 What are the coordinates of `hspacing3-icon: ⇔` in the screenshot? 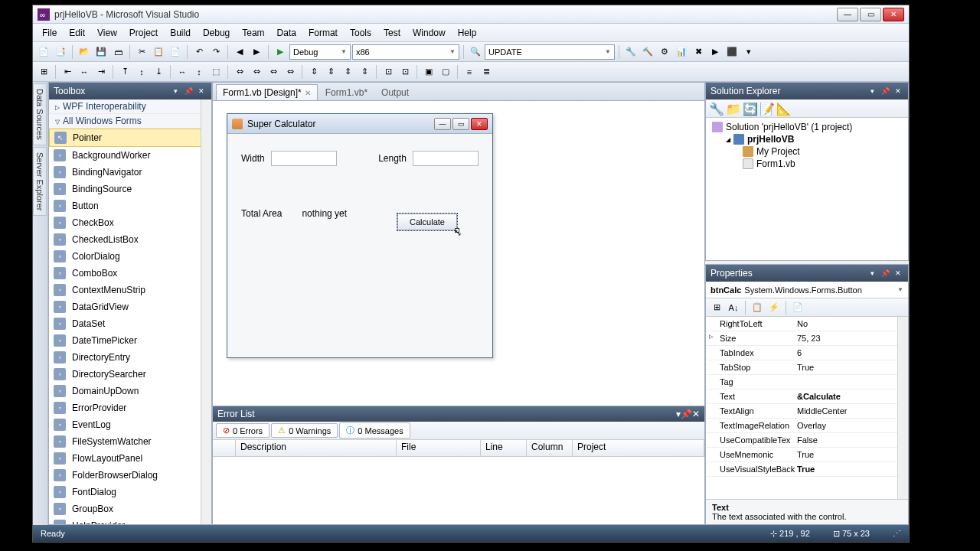 It's located at (273, 72).